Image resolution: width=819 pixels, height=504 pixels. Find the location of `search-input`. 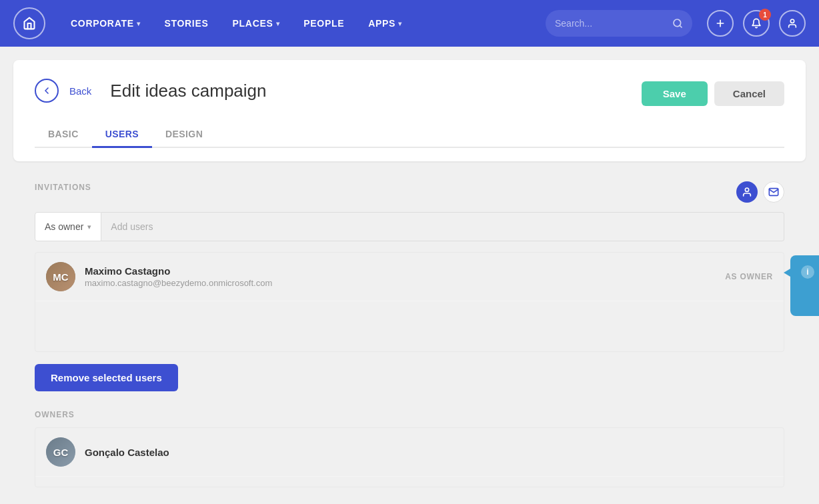

search-input is located at coordinates (614, 23).